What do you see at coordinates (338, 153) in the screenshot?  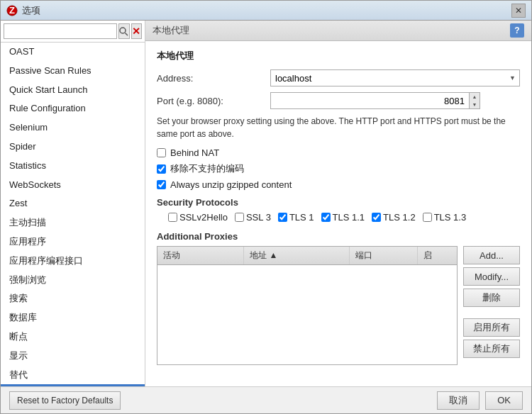 I see `behind-nat-row: Behind NAT` at bounding box center [338, 153].